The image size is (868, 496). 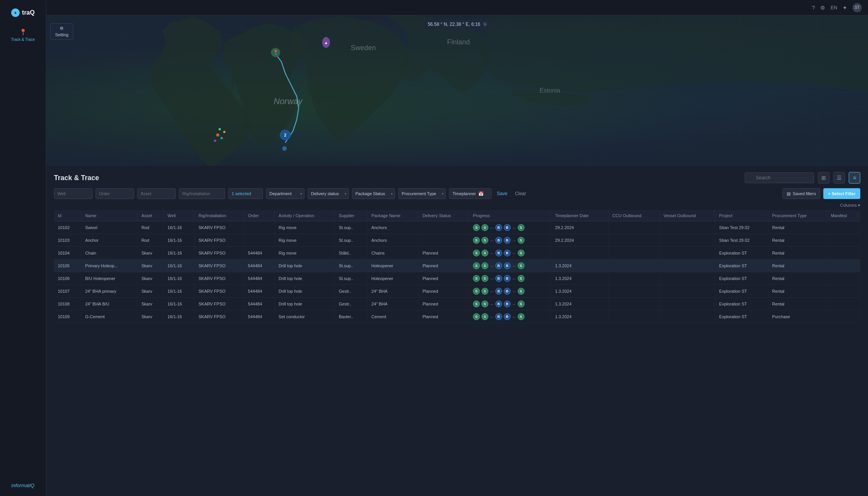 What do you see at coordinates (115, 194) in the screenshot?
I see `order-filter` at bounding box center [115, 194].